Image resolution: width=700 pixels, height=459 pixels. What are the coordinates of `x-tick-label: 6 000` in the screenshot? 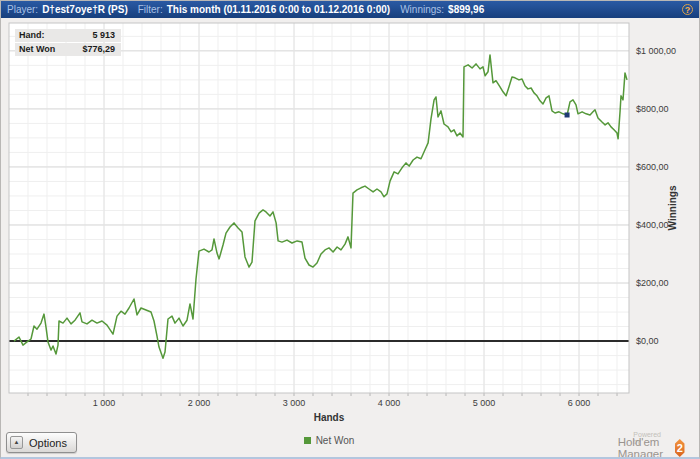 It's located at (579, 403).